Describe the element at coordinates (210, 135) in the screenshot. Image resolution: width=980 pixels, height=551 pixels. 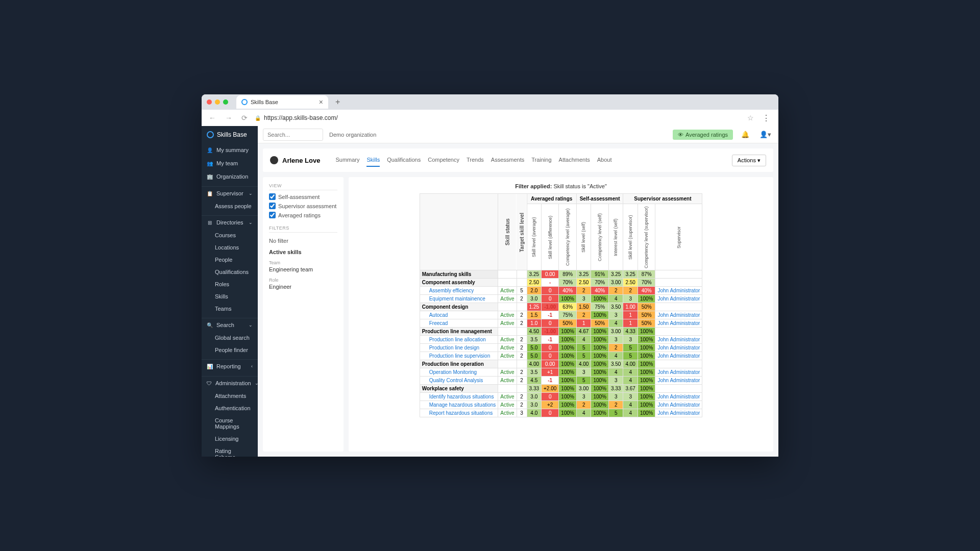
I see `brand-icon` at that location.